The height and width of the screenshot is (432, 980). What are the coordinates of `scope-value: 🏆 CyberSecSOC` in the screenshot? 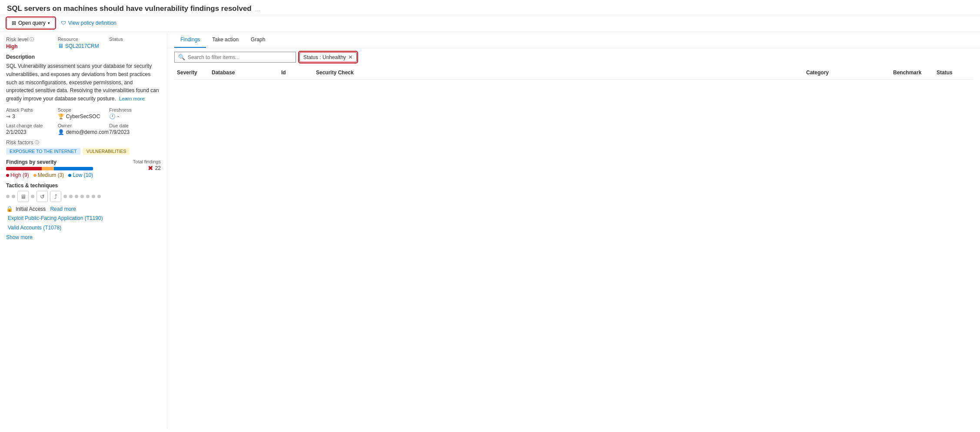 It's located at (83, 116).